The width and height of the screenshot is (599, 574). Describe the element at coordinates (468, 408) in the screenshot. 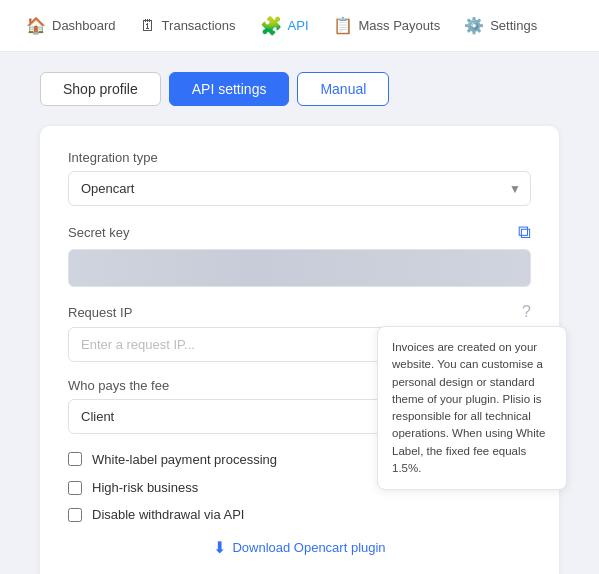

I see `tooltip-text: Invoices are created on your website. Yo…` at that location.